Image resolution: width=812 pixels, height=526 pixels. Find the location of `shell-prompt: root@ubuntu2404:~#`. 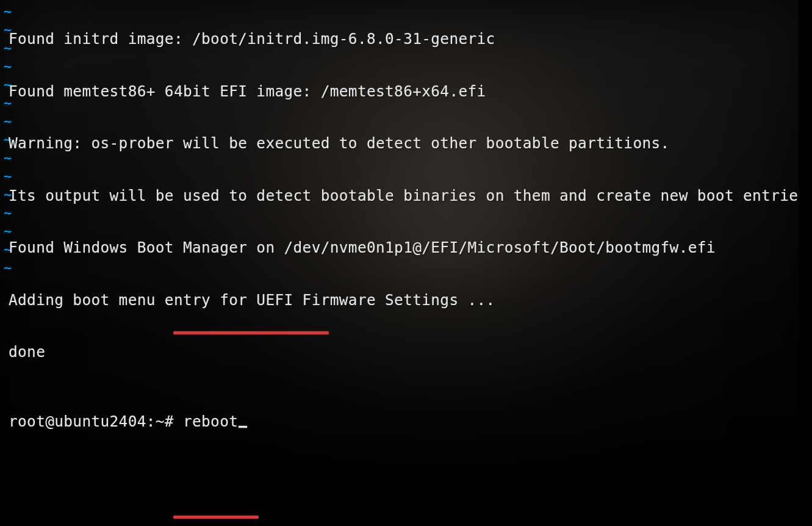

shell-prompt: root@ubuntu2404:~# is located at coordinates (96, 421).